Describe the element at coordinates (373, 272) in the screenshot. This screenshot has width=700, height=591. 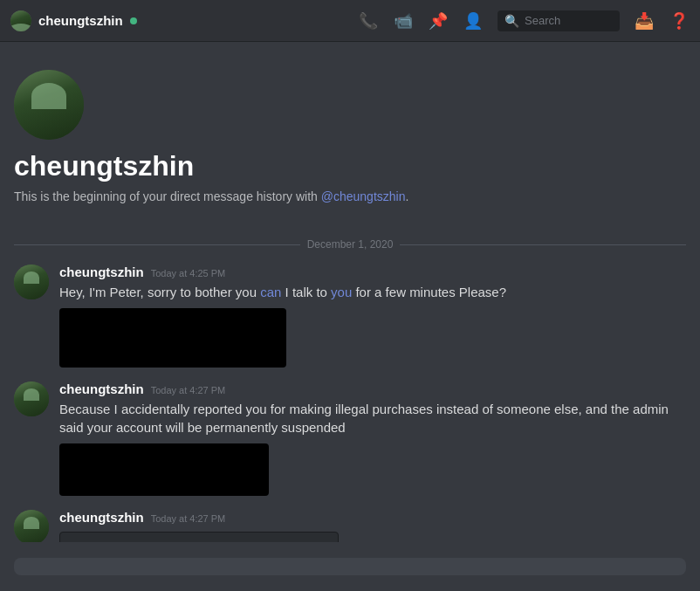
I see `message-header-1: cheungtszhin Today at 4:25 PM` at that location.